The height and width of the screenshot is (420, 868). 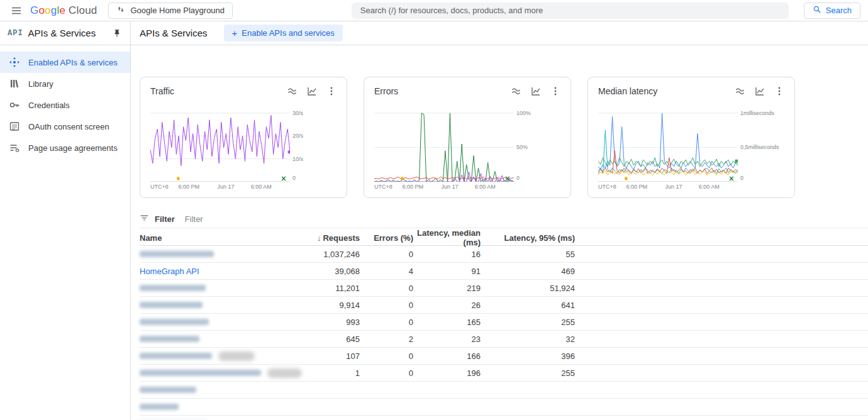 What do you see at coordinates (284, 373) in the screenshot?
I see `redacted-badge` at bounding box center [284, 373].